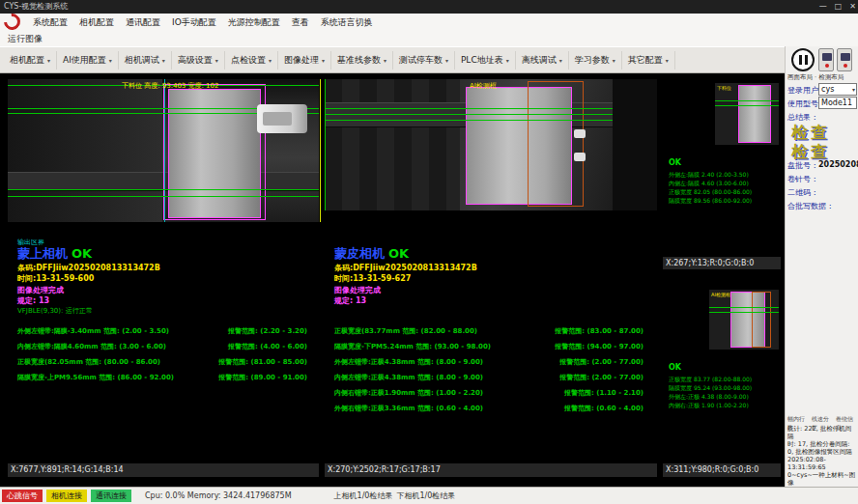  Describe the element at coordinates (347, 23) in the screenshot. I see `menu-item-language: 系统语言切换` at that location.